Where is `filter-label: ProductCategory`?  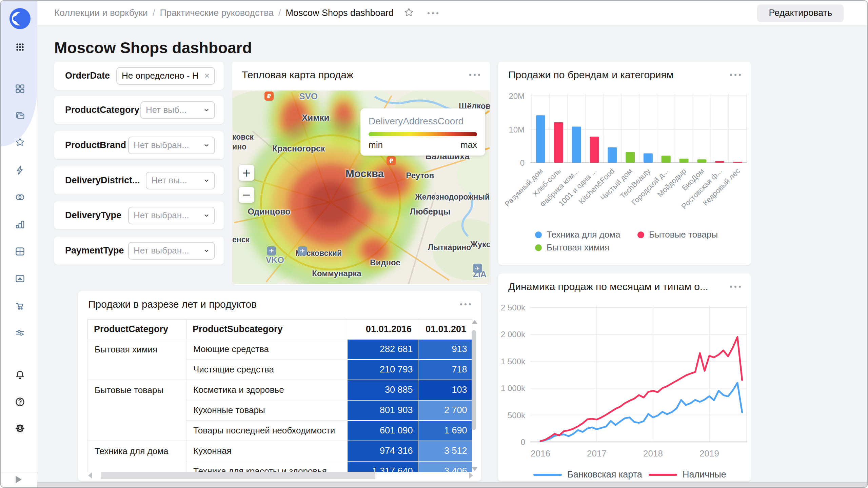
filter-label: ProductCategory is located at coordinates (102, 110).